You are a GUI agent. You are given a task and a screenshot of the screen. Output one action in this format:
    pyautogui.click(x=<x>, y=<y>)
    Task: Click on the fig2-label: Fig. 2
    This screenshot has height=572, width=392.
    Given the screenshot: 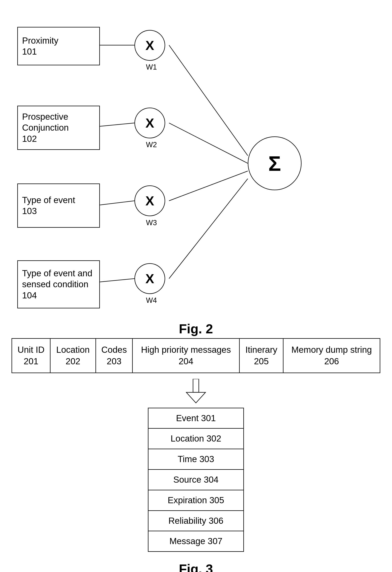 What is the action you would take?
    pyautogui.click(x=196, y=329)
    